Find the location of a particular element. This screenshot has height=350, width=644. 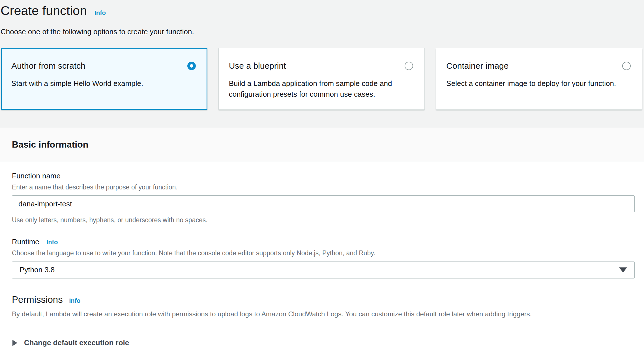

create-function-info-link: Info is located at coordinates (100, 13).